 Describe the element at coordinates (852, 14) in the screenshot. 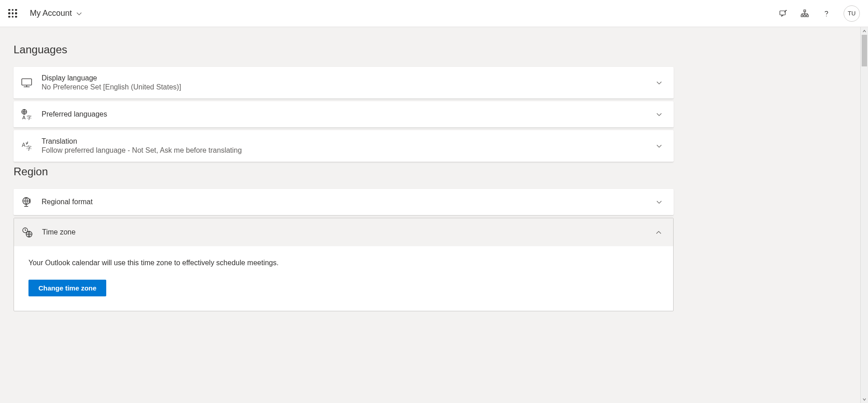

I see `avatar-initials: TU` at that location.